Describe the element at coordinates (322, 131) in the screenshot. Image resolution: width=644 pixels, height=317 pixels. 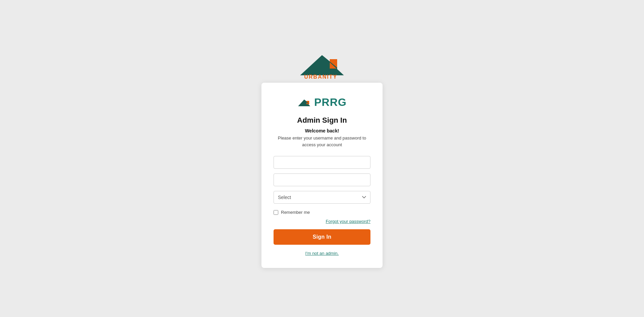
I see `card-subtitle-bold: Welcome back!` at that location.